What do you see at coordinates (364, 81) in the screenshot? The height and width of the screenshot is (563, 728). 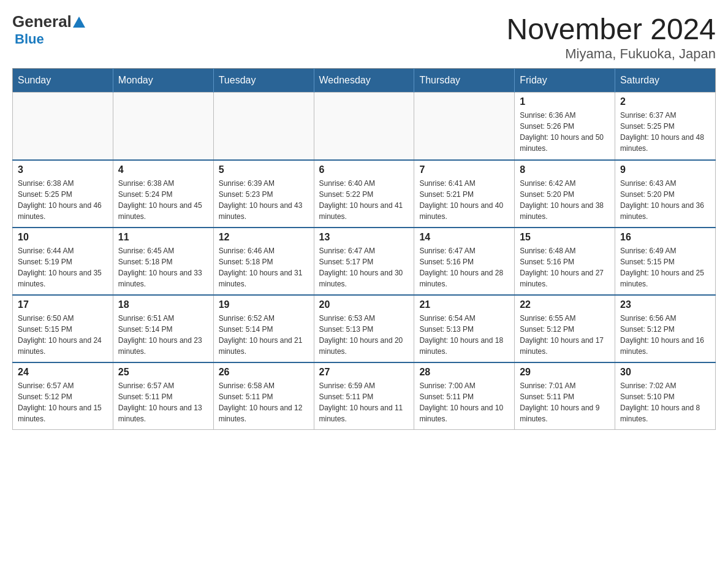 I see `header-wednesday: Wednesday` at bounding box center [364, 81].